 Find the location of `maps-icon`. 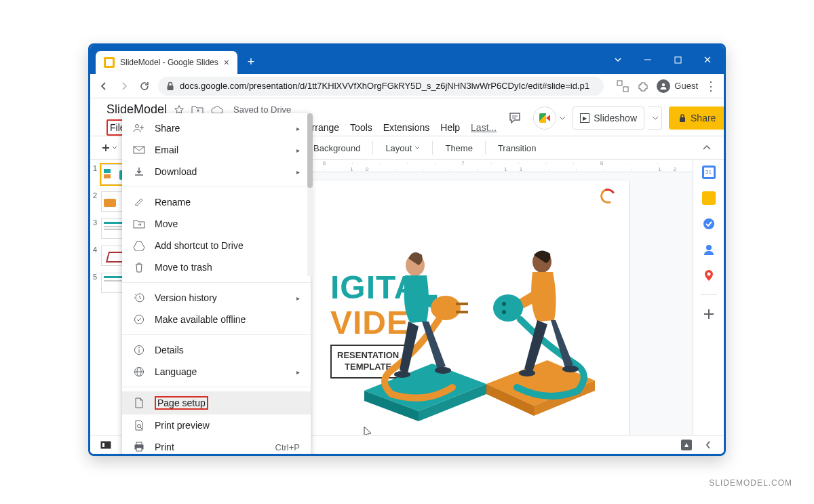

maps-icon is located at coordinates (709, 275).